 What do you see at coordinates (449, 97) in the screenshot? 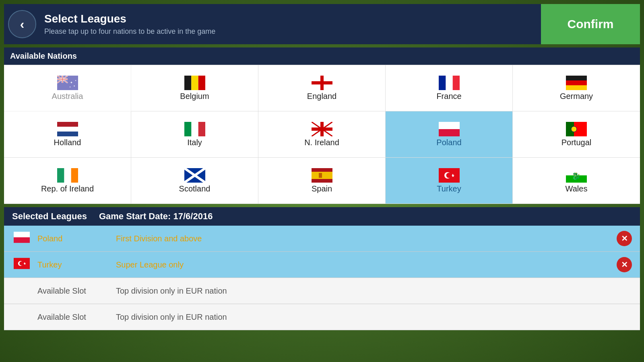
I see `nation-name-france: France` at bounding box center [449, 97].